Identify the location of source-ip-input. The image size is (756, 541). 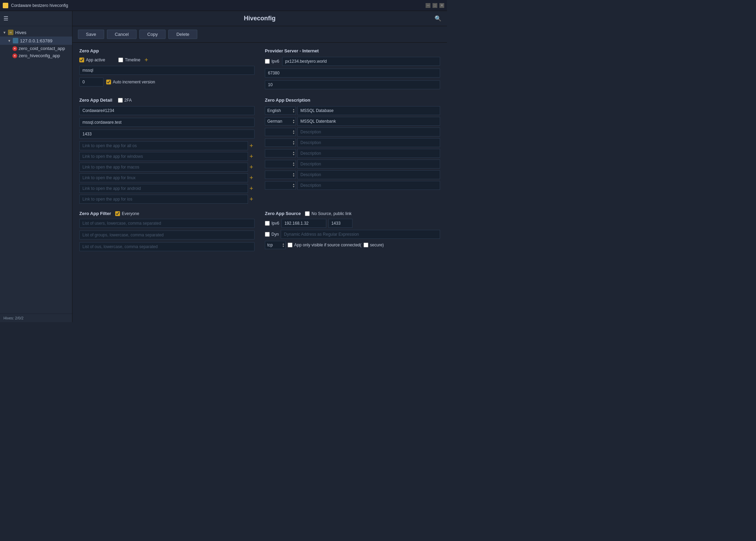
(304, 223).